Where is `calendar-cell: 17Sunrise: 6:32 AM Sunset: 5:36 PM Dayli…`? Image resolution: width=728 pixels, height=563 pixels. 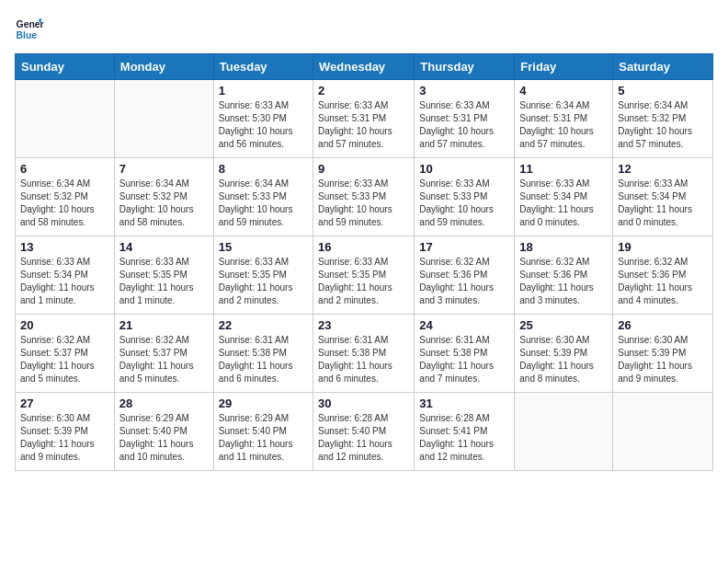
calendar-cell: 17Sunrise: 6:32 AM Sunset: 5:36 PM Dayli… is located at coordinates (465, 276).